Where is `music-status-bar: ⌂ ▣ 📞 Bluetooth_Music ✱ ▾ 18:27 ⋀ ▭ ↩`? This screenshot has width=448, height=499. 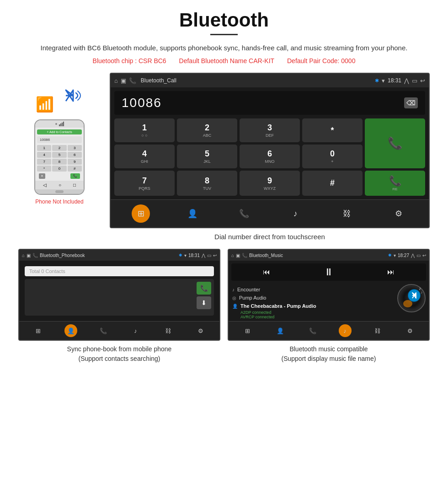
music-status-bar: ⌂ ▣ 📞 Bluetooth_Music ✱ ▾ 18:27 ⋀ ▭ ↩ is located at coordinates (329, 255).